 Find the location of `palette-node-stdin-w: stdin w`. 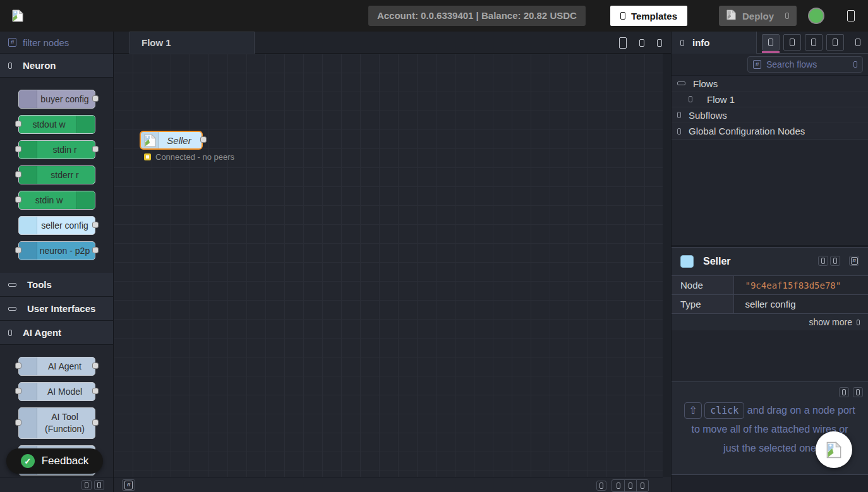

palette-node-stdin-w: stdin w is located at coordinates (57, 200).